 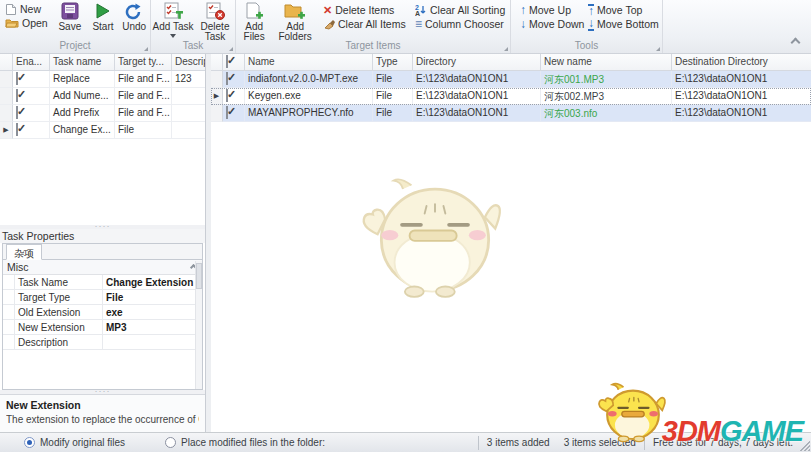 What do you see at coordinates (215, 23) in the screenshot?
I see `delete-task-button: Delete Task` at bounding box center [215, 23].